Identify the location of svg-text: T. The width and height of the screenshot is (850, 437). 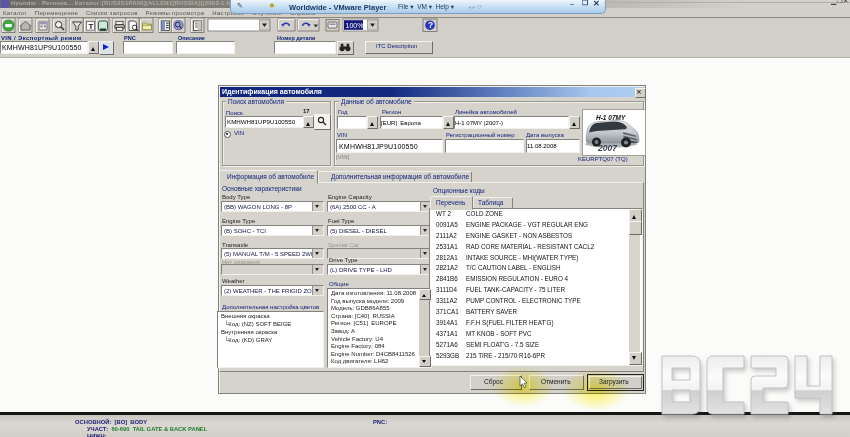
(92, 26).